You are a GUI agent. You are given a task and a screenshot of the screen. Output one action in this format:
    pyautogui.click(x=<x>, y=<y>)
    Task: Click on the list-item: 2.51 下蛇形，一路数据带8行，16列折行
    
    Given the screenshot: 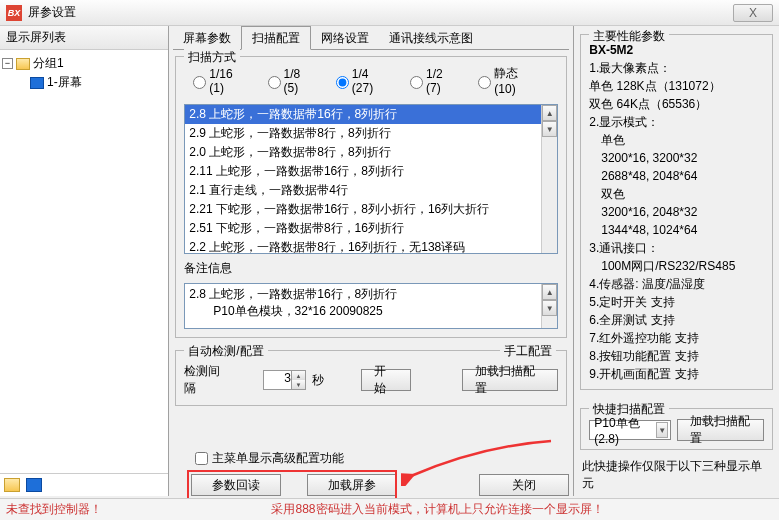 What is the action you would take?
    pyautogui.click(x=371, y=228)
    